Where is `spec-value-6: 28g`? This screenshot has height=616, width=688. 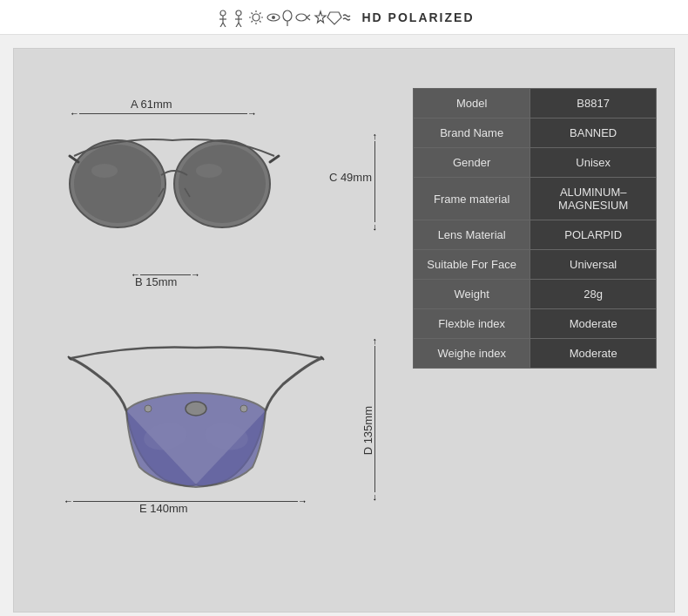 spec-value-6: 28g is located at coordinates (594, 294).